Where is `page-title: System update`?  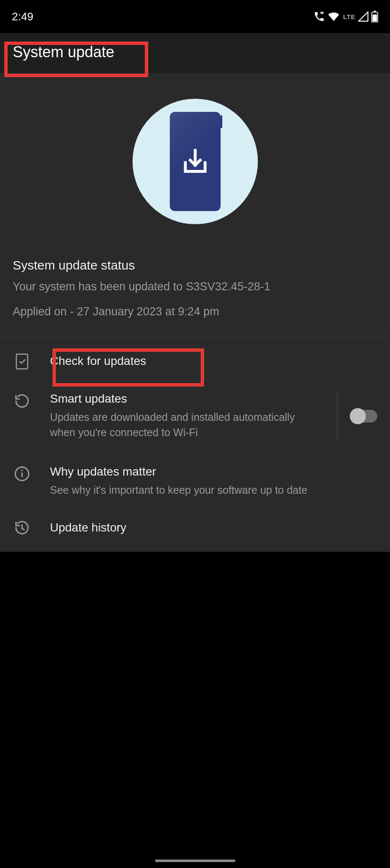 page-title: System update is located at coordinates (195, 52).